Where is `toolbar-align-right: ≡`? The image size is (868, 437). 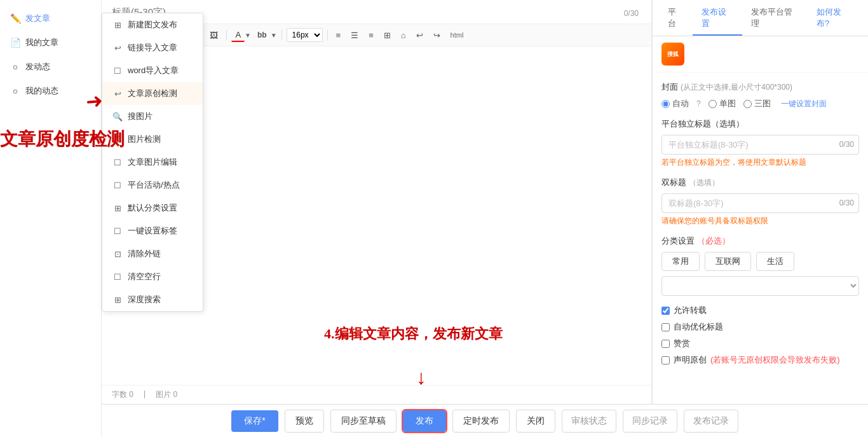 toolbar-align-right: ≡ is located at coordinates (371, 36).